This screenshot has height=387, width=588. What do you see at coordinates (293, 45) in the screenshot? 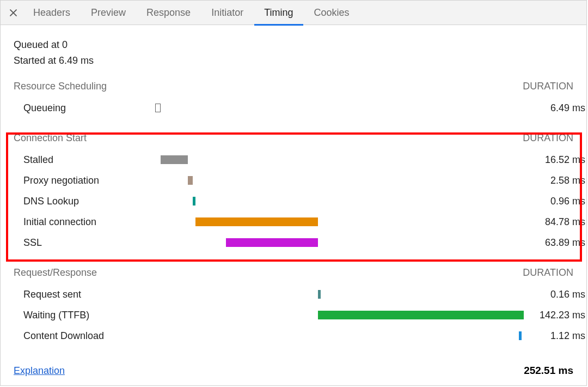
I see `queued-at-text: Queued at 0` at bounding box center [293, 45].